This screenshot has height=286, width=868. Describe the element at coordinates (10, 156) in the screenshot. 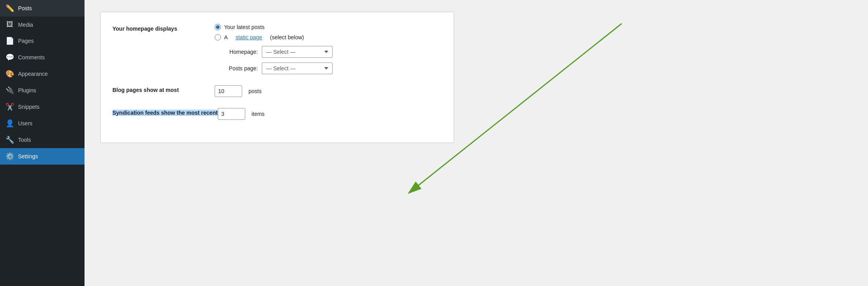

I see `settings-icon: ⚙️` at that location.